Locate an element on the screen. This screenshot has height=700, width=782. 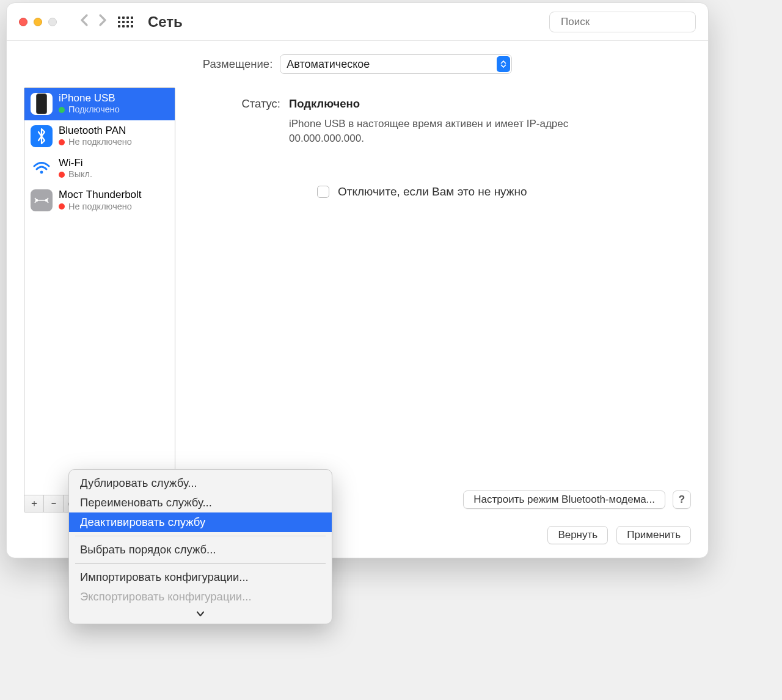
configure-bluetooth-modem-button: Настроить режим Bluetooth-модема... is located at coordinates (565, 500).